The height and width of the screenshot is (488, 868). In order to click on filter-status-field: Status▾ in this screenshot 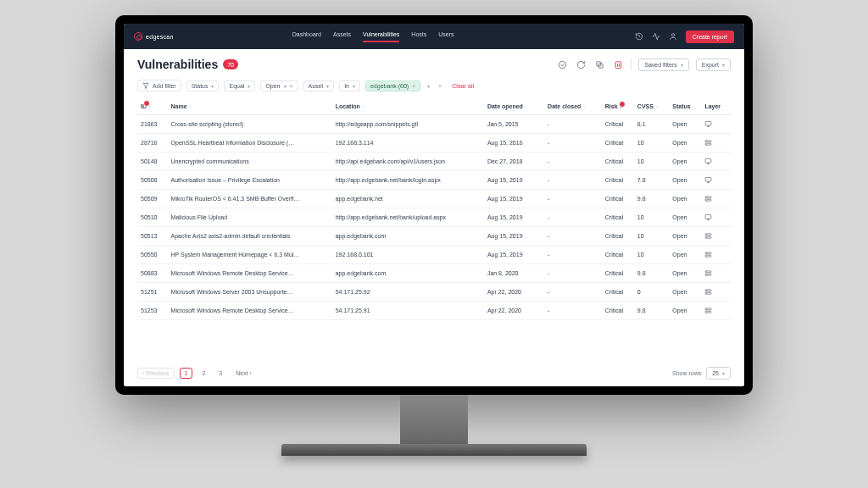, I will do `click(203, 86)`.